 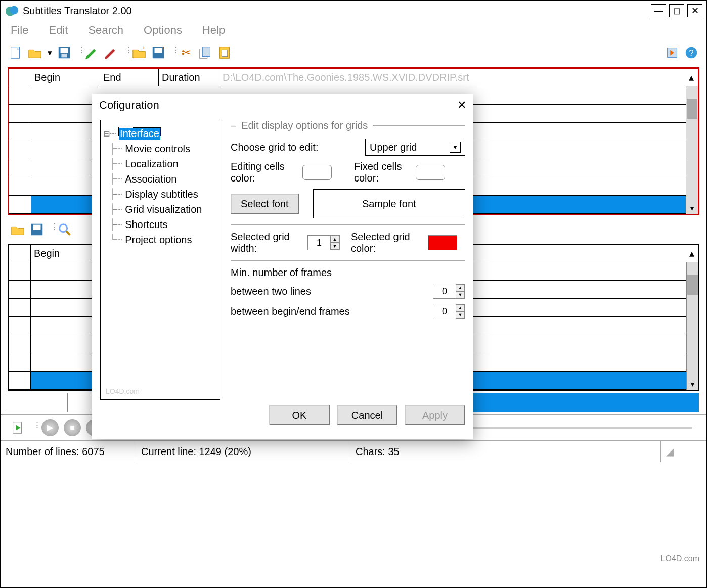 I want to click on toolbar: ▾ ⋮ ⋮ + + ⋮ ✂ ?, so click(x=354, y=53).